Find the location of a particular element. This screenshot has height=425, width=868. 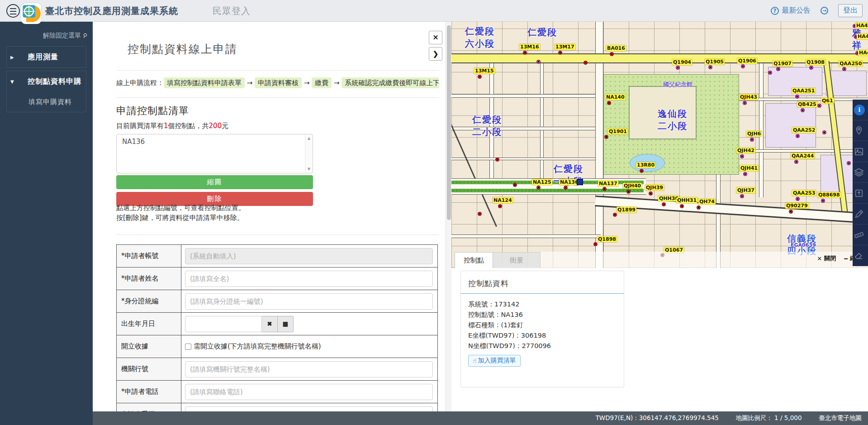

add-to-cart-button: ☝加入購買清單 is located at coordinates (494, 361).